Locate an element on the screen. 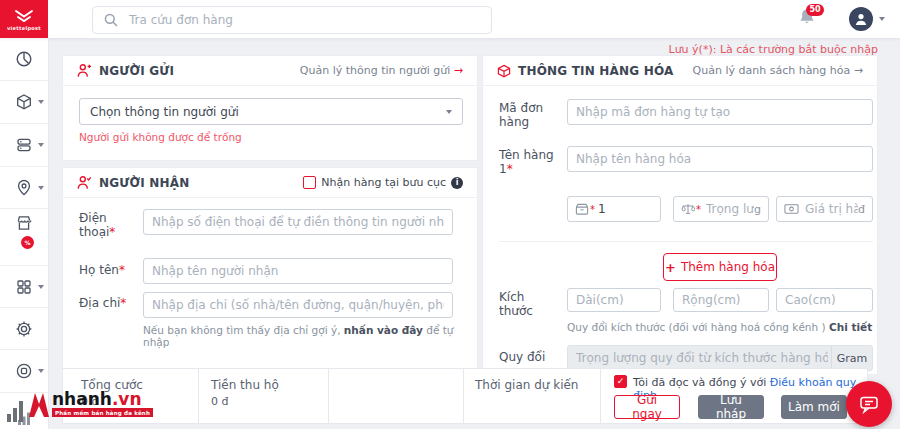  item-name-input is located at coordinates (720, 159).